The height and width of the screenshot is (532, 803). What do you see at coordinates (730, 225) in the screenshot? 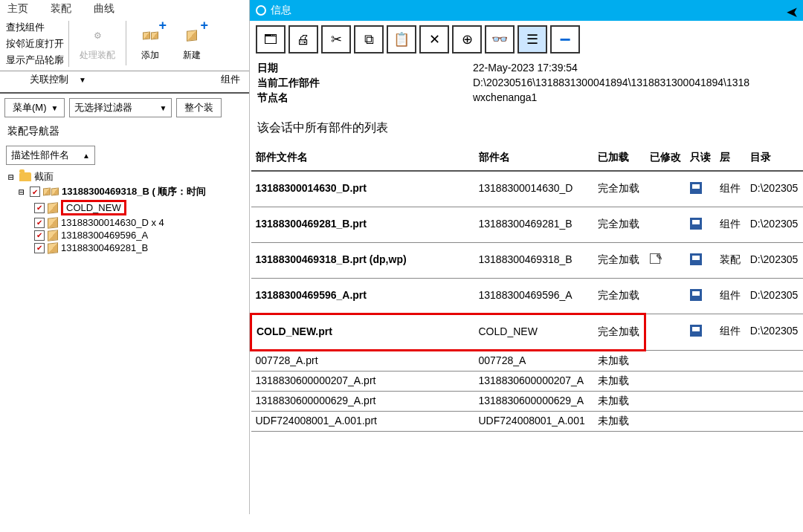
I see `cell-layer: 组件` at bounding box center [730, 225].